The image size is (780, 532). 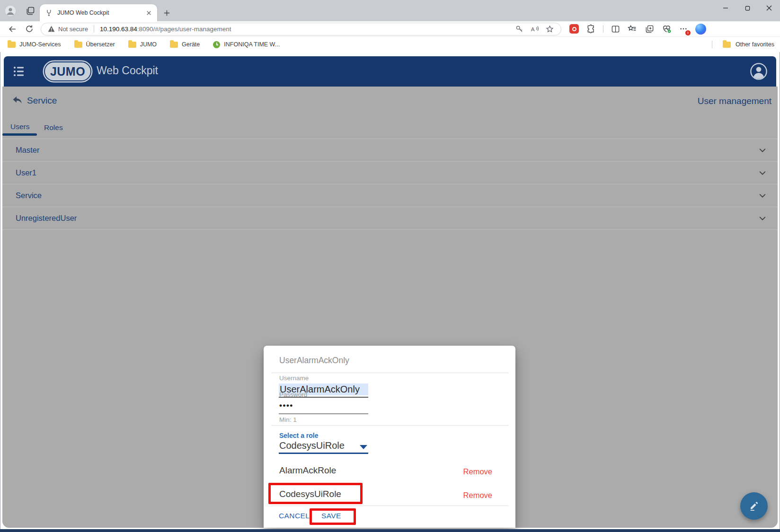 What do you see at coordinates (19, 72) in the screenshot?
I see `menu-icon` at bounding box center [19, 72].